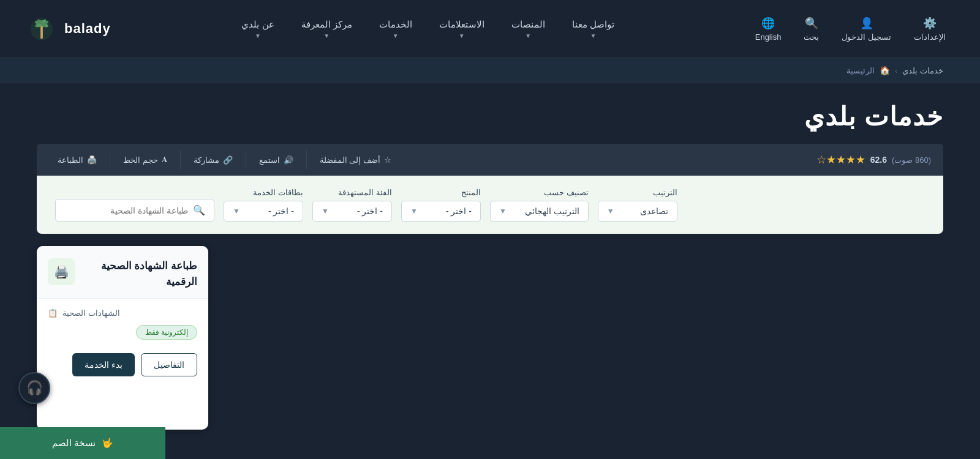 Image resolution: width=980 pixels, height=459 pixels. What do you see at coordinates (145, 160) in the screenshot?
I see `font-size-button: 𝐀 حجم الخط` at bounding box center [145, 160].